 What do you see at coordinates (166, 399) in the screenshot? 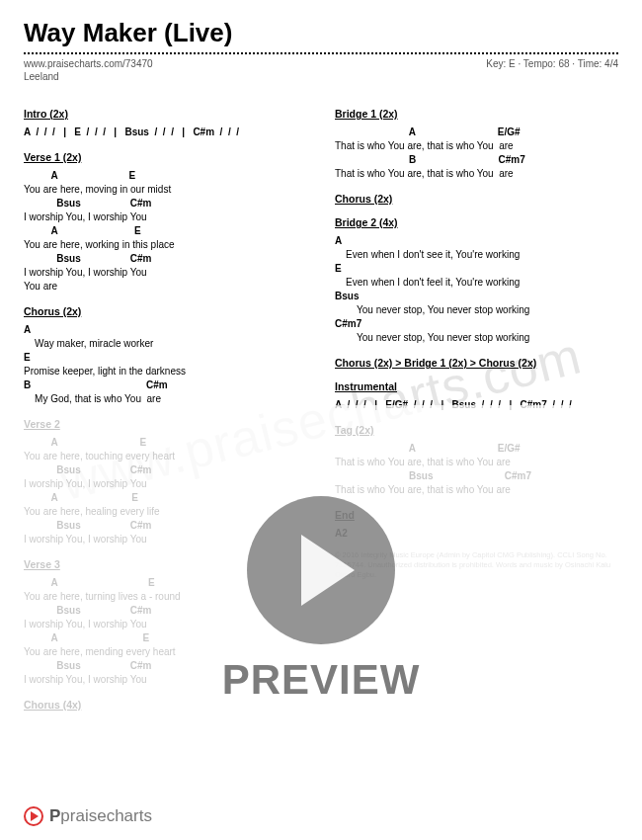
I see `lyric: My God, that is who You are` at bounding box center [166, 399].